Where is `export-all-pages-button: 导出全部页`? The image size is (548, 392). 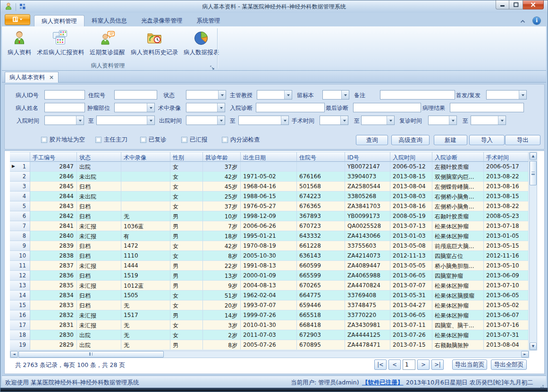 export-all-pages-button: 导出全部页 is located at coordinates (509, 365).